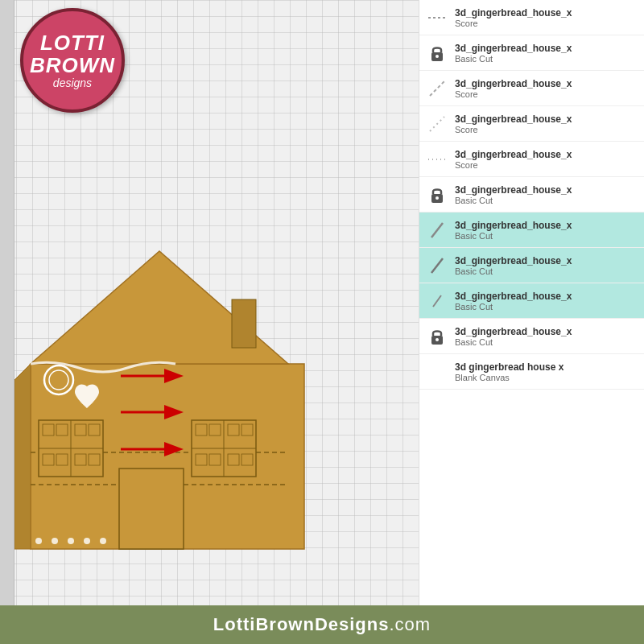 Image resolution: width=644 pixels, height=644 pixels. What do you see at coordinates (437, 124) in the screenshot?
I see `score-diagonal2-icon` at bounding box center [437, 124].